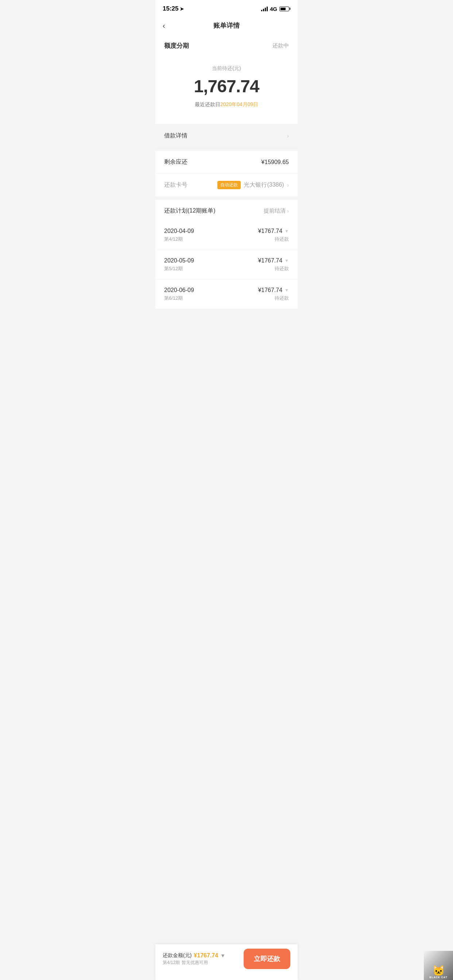 The width and height of the screenshot is (453, 980). What do you see at coordinates (273, 239) in the screenshot?
I see `payment-status-1: 待还款` at bounding box center [273, 239].